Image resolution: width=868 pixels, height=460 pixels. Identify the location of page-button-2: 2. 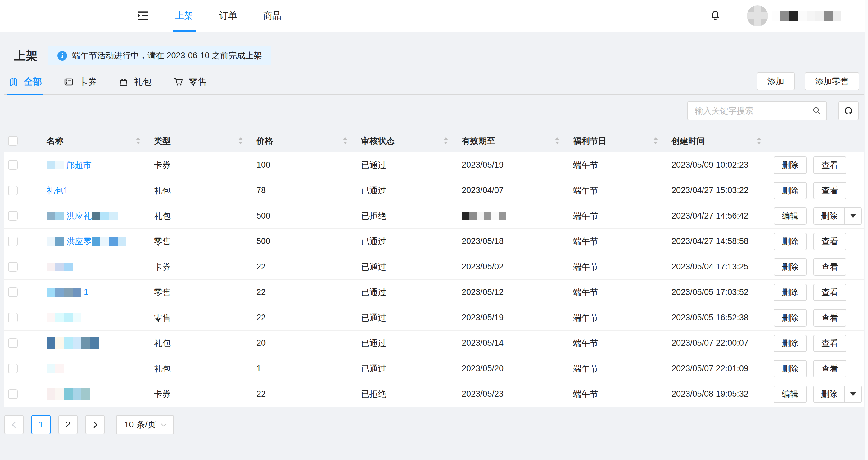
(68, 425).